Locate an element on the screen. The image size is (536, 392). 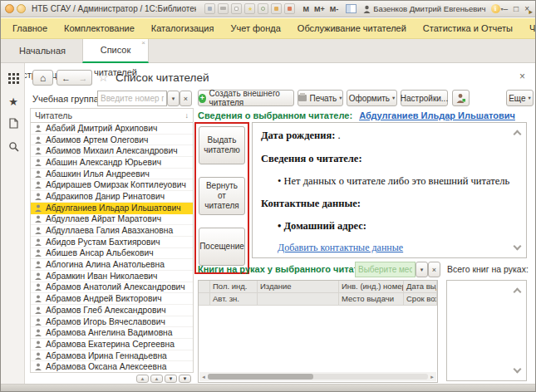
list-item: Абаимов Михаил Александрович is located at coordinates (111, 151).